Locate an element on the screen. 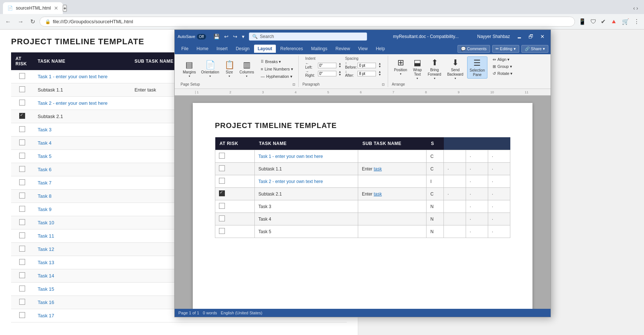  tab-file: File is located at coordinates (185, 49).